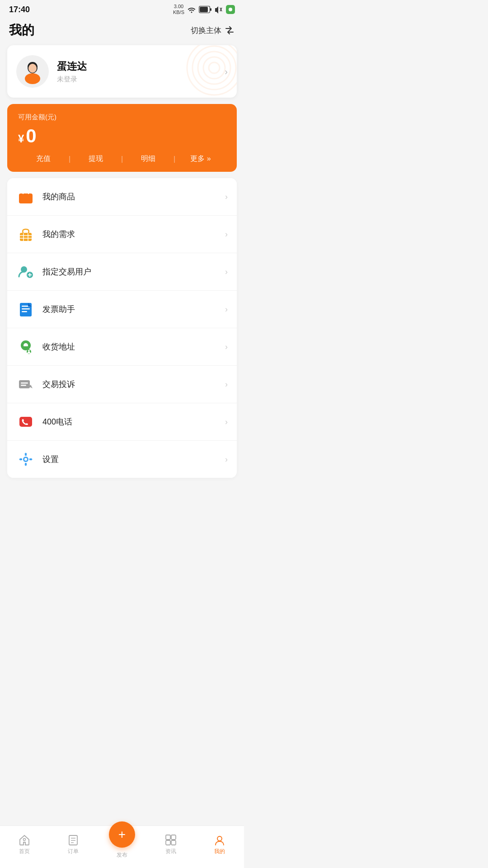  Describe the element at coordinates (33, 71) in the screenshot. I see `avatar` at that location.